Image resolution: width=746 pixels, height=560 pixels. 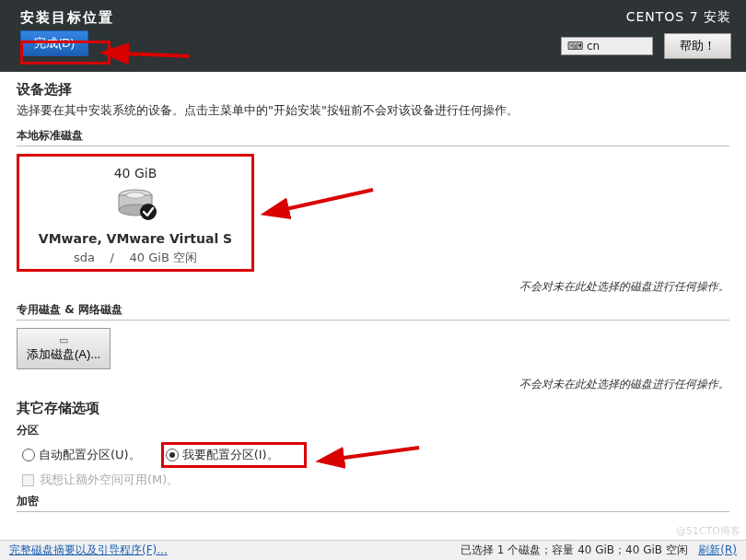 What do you see at coordinates (376, 455) in the screenshot?
I see `partitioning-radio-group: 自动配置分区(U)。 我要配置分区(I)。` at bounding box center [376, 455].